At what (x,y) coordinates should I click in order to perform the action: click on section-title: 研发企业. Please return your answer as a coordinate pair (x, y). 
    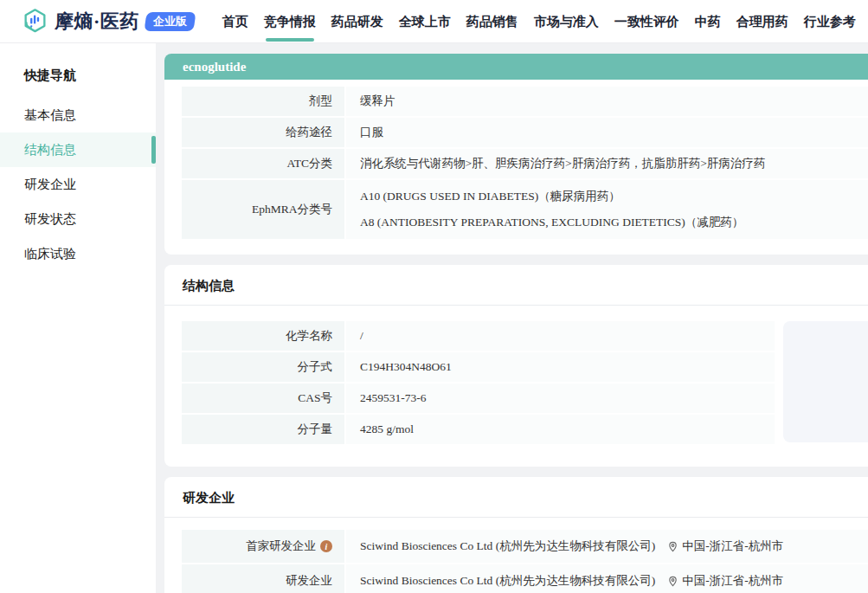
    Looking at the image, I should click on (516, 497).